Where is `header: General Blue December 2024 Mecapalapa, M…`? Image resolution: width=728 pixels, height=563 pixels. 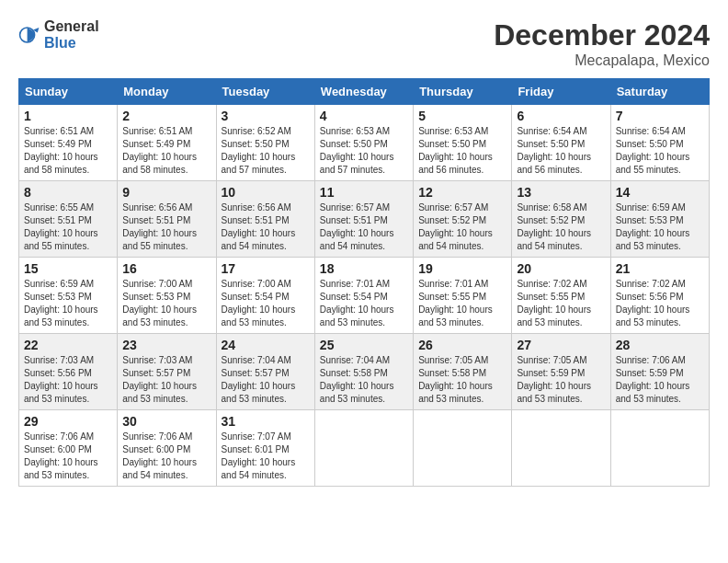 header: General Blue December 2024 Mecapalapa, M… is located at coordinates (364, 44).